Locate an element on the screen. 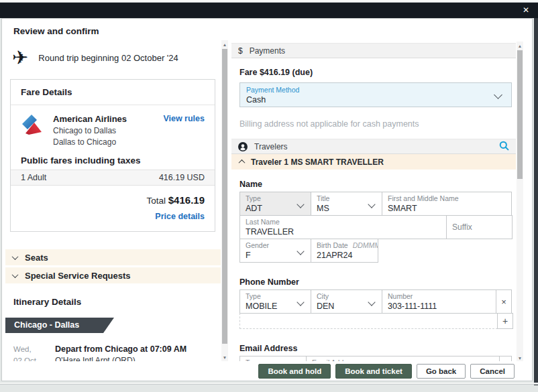 Image resolution: width=538 pixels, height=392 pixels. window-frame-bottom is located at coordinates (269, 383).